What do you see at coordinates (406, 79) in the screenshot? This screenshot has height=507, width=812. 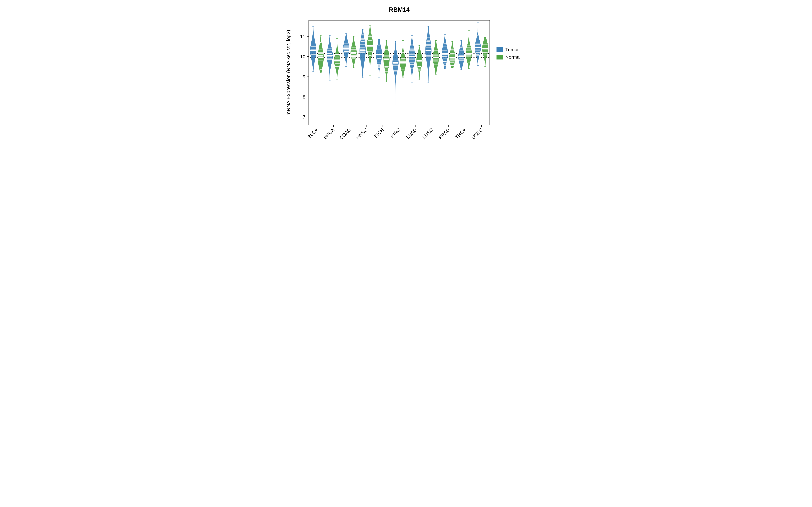 I see `chart-svg: RBM147891011mRNA Expression (RNASeq V2, …` at bounding box center [406, 79].